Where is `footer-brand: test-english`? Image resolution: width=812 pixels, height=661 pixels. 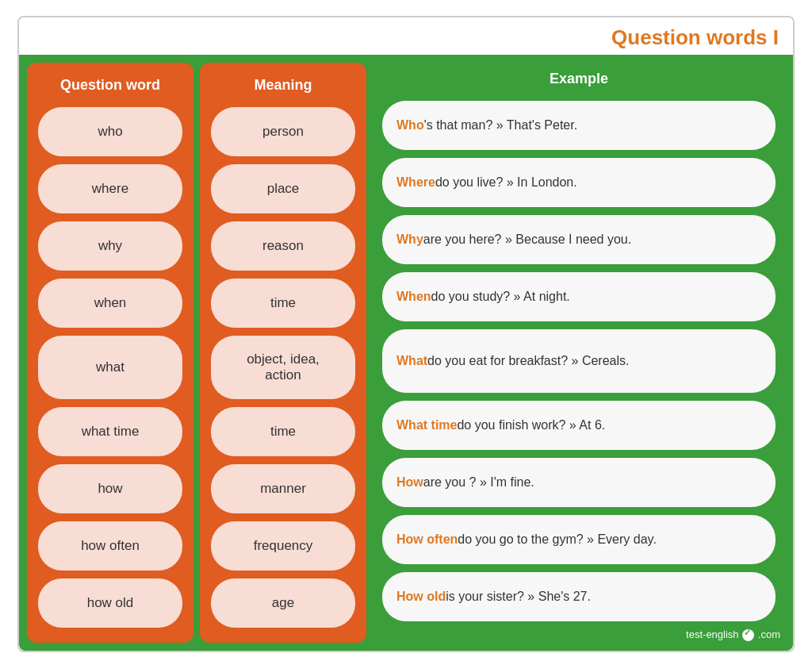 footer-brand: test-english is located at coordinates (712, 635).